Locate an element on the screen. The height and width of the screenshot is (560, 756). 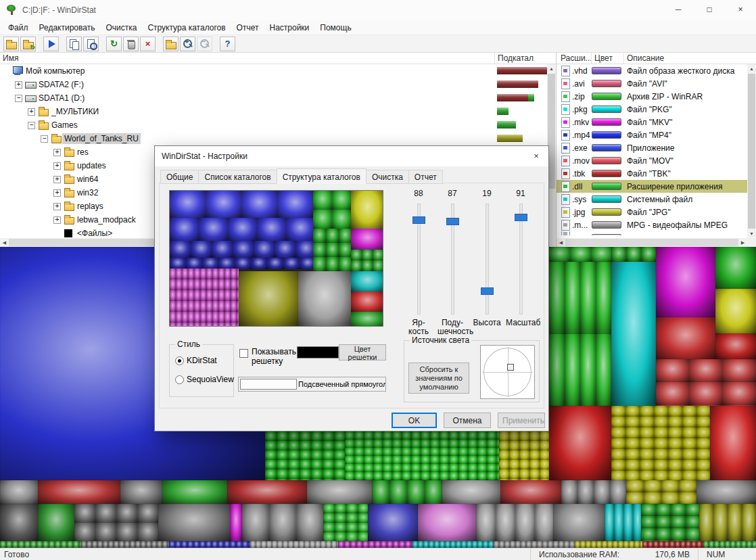
extension-row: .dllРасширение приложения is located at coordinates (652, 187).